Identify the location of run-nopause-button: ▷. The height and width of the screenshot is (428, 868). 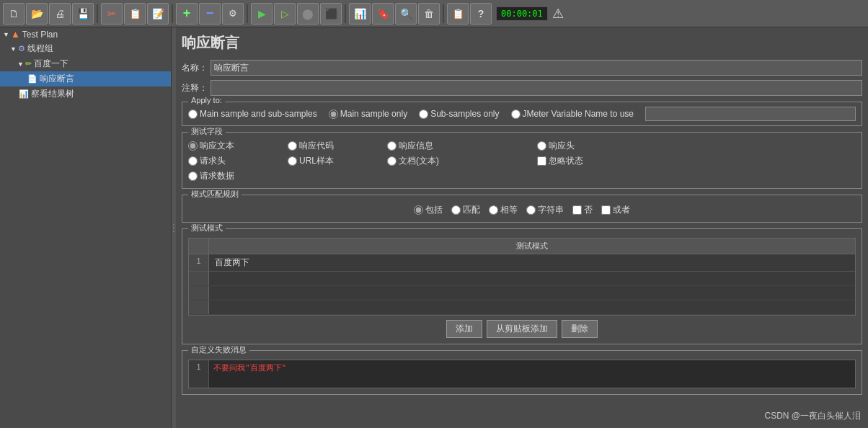
(285, 14).